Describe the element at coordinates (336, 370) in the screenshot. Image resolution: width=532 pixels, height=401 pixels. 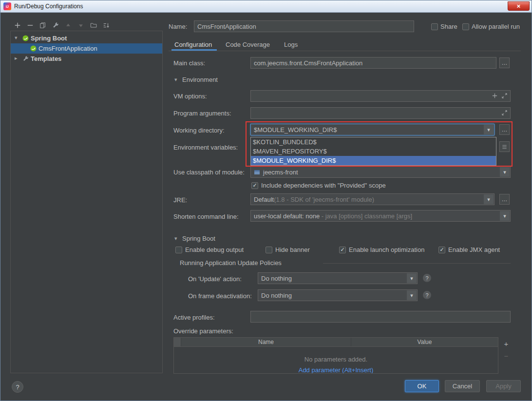
I see `add-parameter-link: Add parameter (Alt+Insert)` at that location.